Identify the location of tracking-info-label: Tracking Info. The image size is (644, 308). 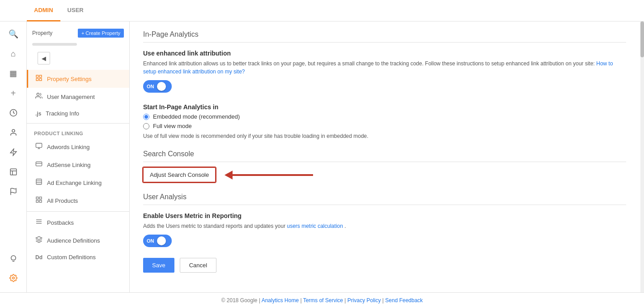
(63, 114).